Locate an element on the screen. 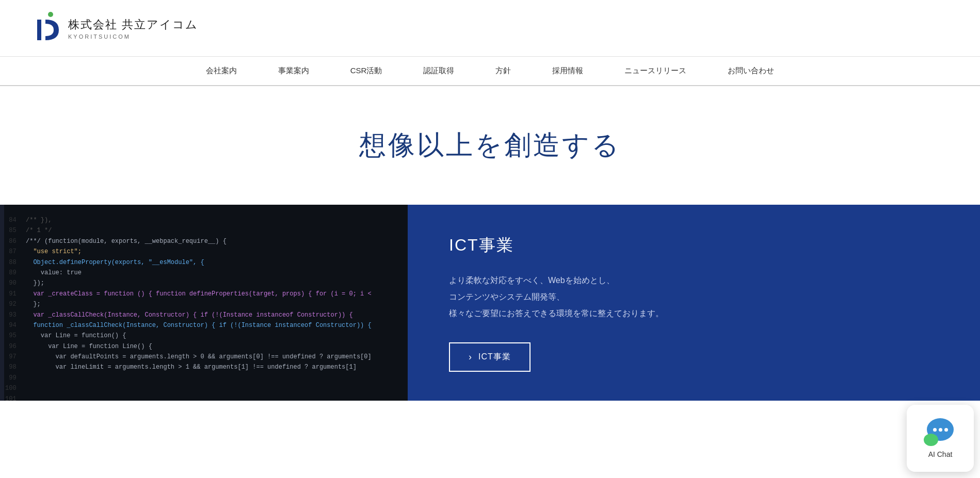  ai-chat-icon is located at coordinates (940, 432).